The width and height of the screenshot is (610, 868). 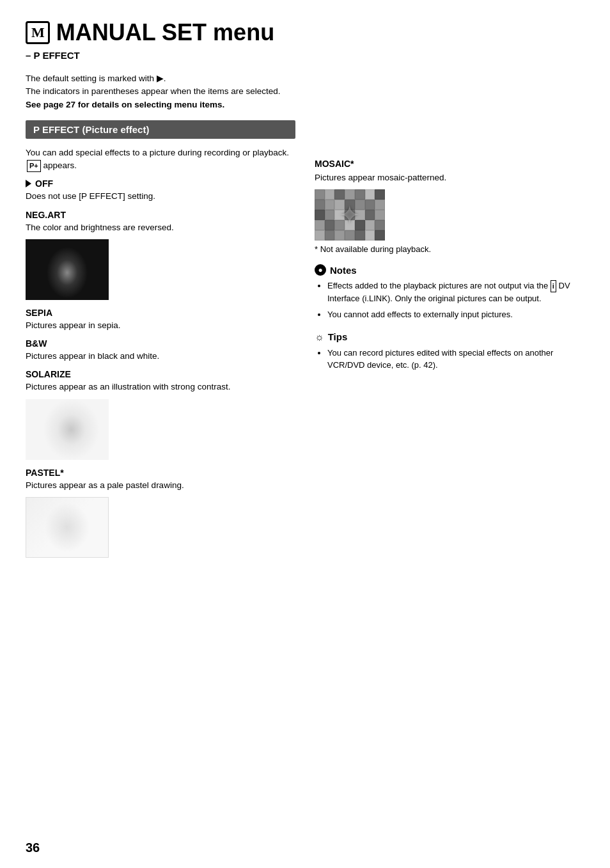 What do you see at coordinates (160, 374) in the screenshot?
I see `effect-solarize-name: SOLARIZE` at bounding box center [160, 374].